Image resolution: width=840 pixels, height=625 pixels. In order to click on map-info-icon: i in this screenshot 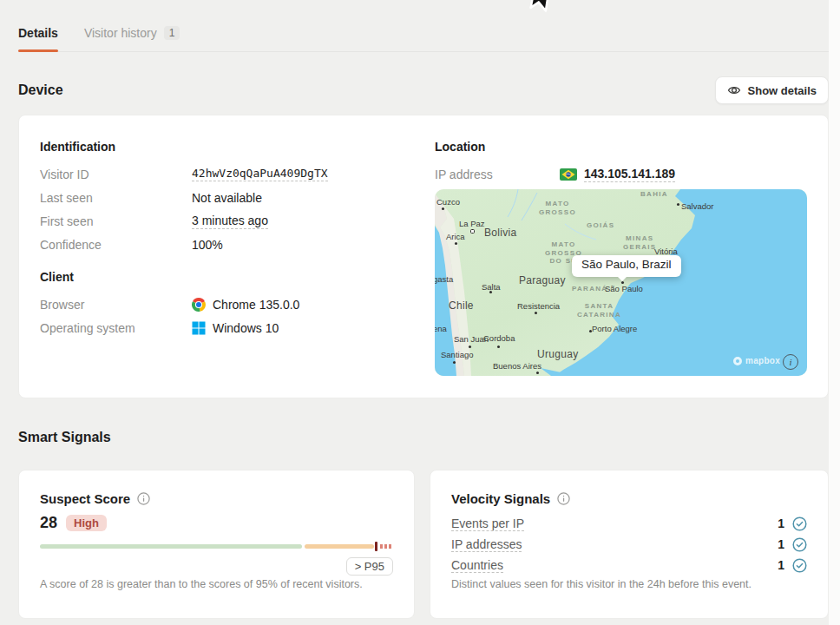, I will do `click(791, 362)`.